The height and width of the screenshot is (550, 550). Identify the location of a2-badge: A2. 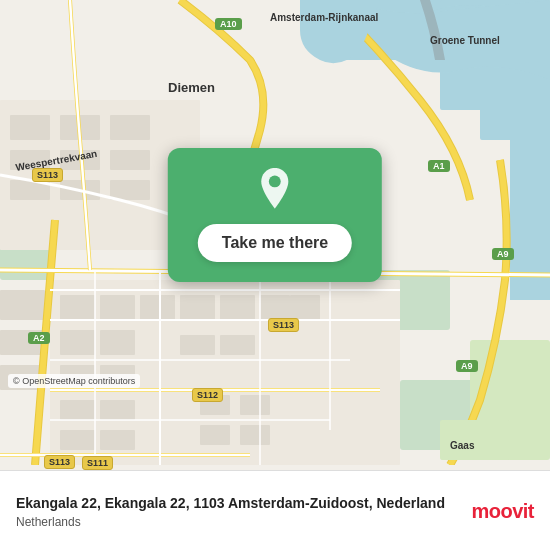
(39, 338).